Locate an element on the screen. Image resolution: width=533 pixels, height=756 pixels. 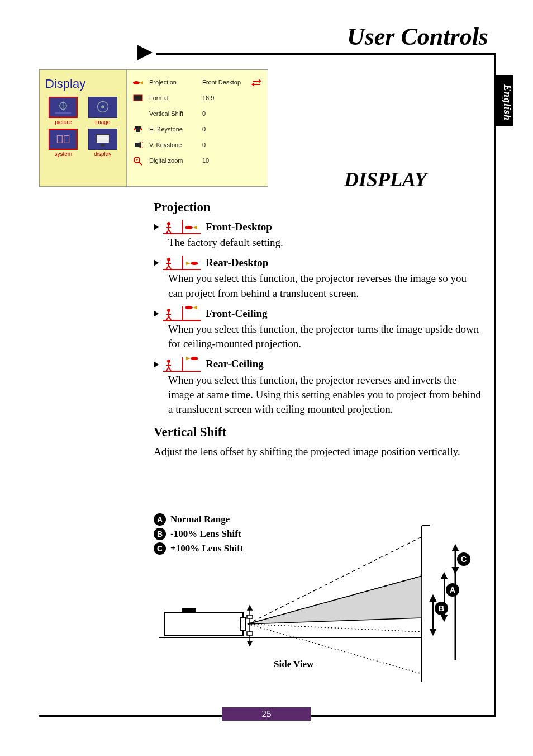
page-border-right is located at coordinates (495, 385).